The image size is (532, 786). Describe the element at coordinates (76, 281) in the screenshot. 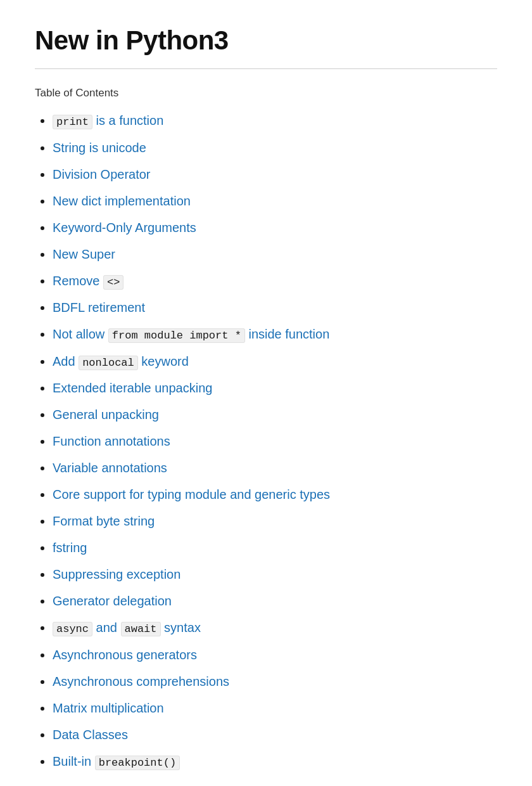

I see `toc-link: Remove` at that location.